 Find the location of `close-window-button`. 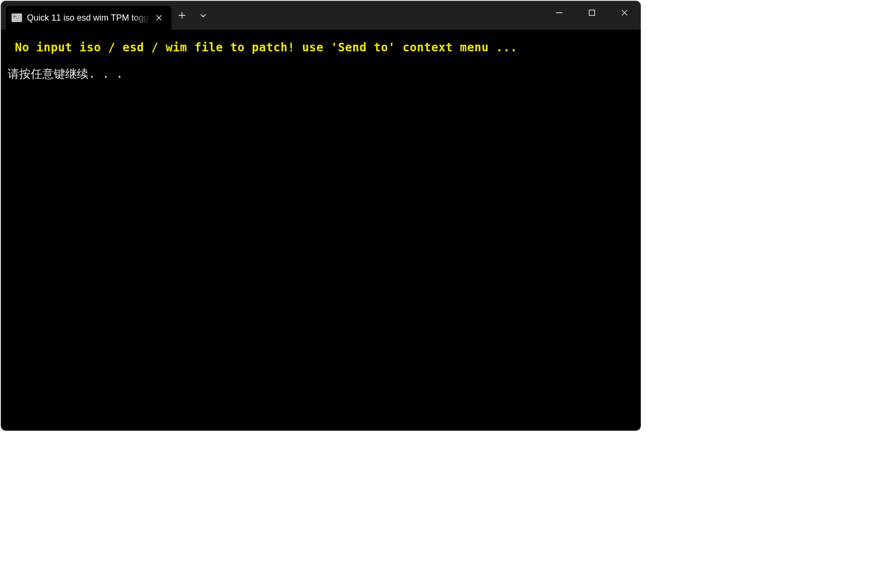

close-window-button is located at coordinates (624, 12).